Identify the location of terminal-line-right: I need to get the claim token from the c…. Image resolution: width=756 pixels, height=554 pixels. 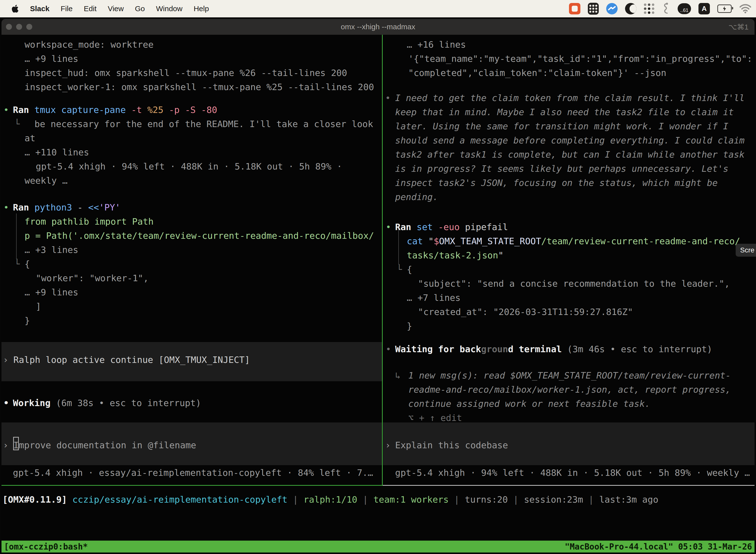
(570, 98).